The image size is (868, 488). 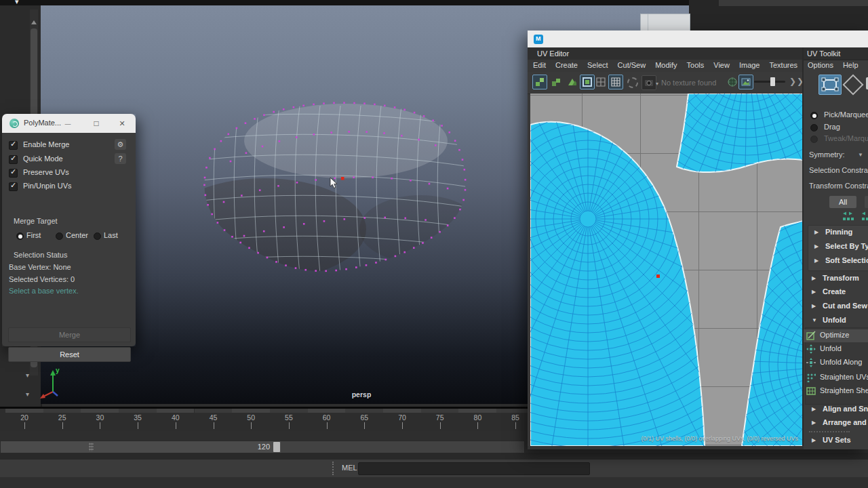 What do you see at coordinates (835, 363) in the screenshot?
I see `toolkit-item-unfold-along: Unfold Along` at bounding box center [835, 363].